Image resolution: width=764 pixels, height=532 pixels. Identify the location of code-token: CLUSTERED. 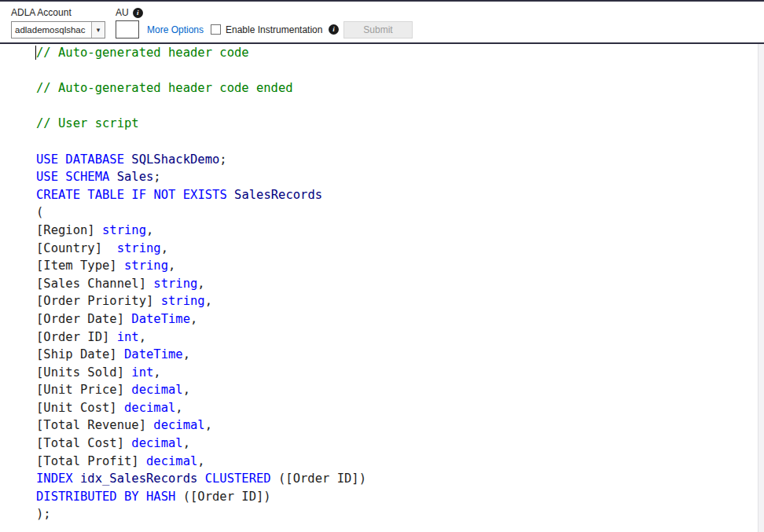
(238, 479).